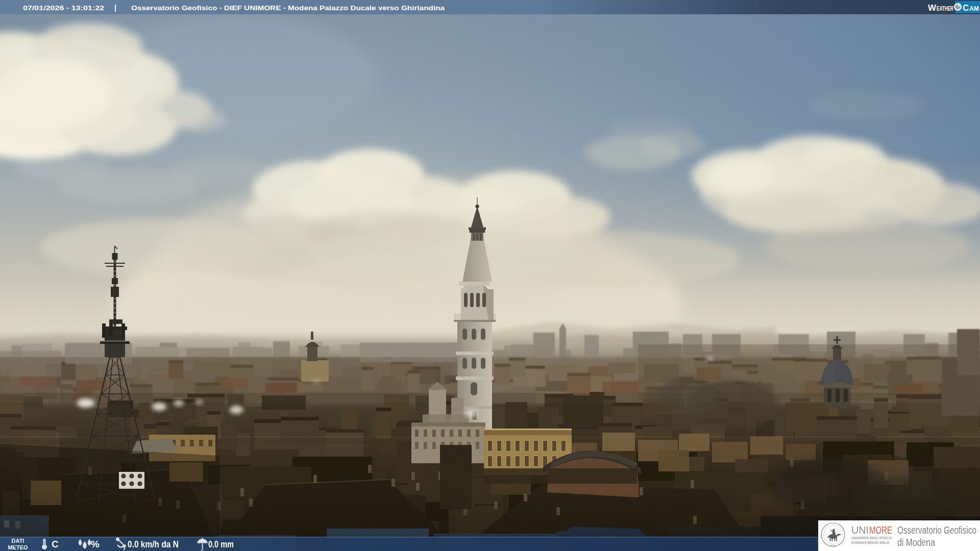 The height and width of the screenshot is (551, 980). Describe the element at coordinates (937, 530) in the screenshot. I see `svg-text: Osservatorio Geofisico` at that location.